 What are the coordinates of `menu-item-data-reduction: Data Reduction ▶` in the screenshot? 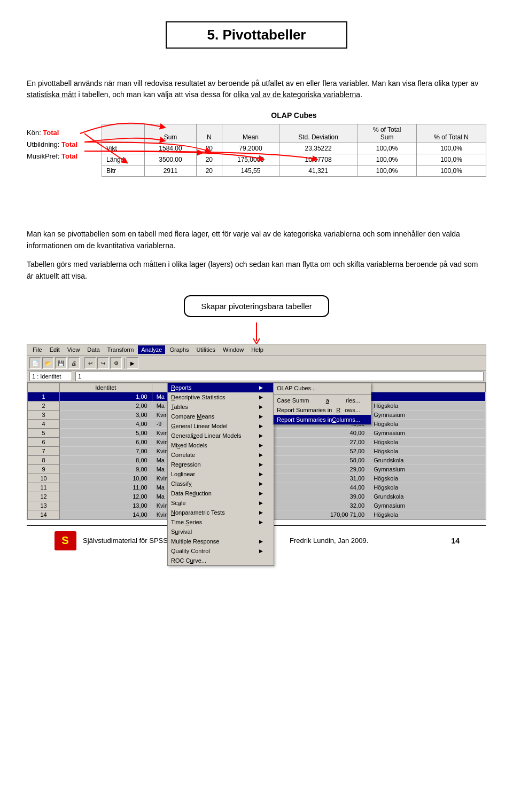 It's located at (221, 493).